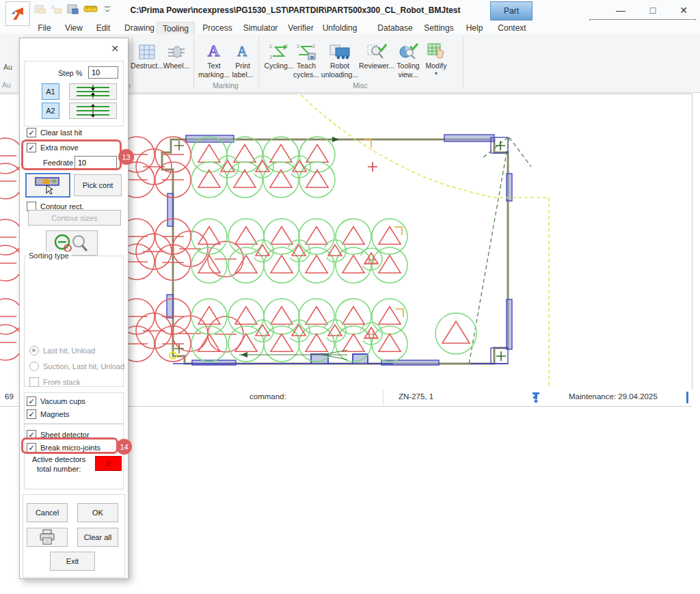  What do you see at coordinates (62, 133) in the screenshot?
I see `clear-last-hit-label: Clear last hit` at bounding box center [62, 133].